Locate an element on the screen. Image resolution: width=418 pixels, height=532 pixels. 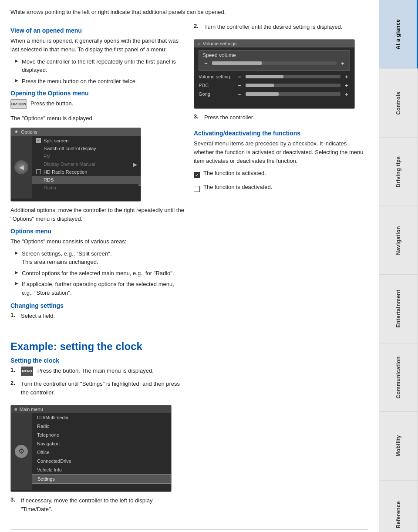
example-step-1-label: 1. is located at coordinates (14, 371).